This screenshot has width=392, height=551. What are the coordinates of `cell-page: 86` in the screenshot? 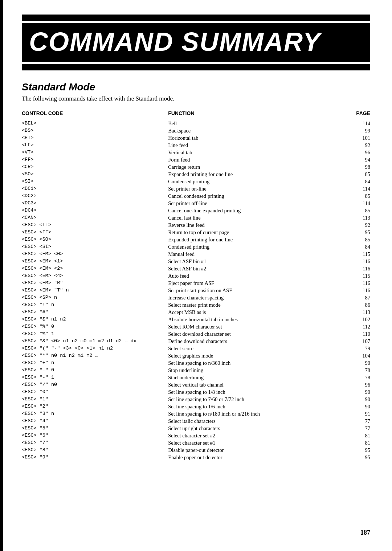 It's located at (348, 305).